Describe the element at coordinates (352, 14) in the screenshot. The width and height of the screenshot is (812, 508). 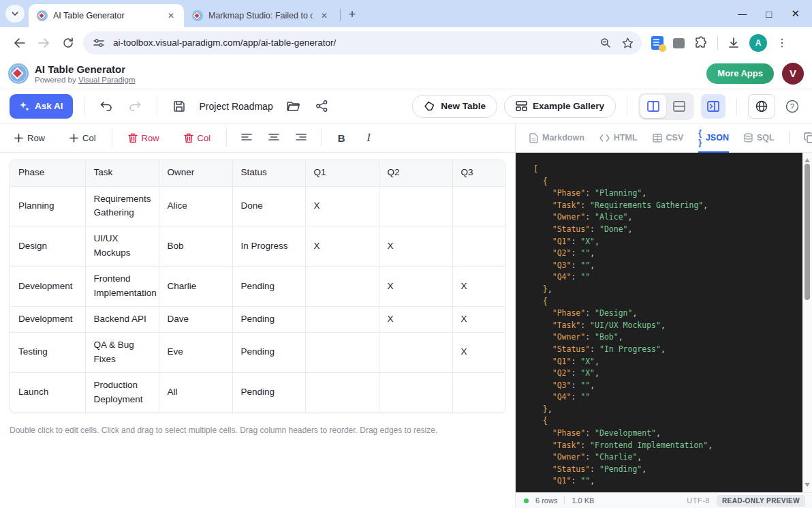
I see `new-tab-button: +` at that location.